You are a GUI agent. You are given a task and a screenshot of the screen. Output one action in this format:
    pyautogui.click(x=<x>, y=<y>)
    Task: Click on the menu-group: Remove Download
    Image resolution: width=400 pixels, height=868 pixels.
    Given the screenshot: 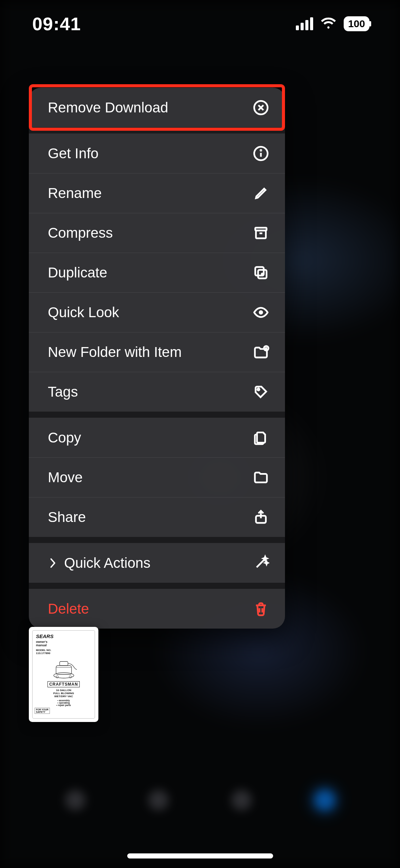 What is the action you would take?
    pyautogui.click(x=157, y=107)
    